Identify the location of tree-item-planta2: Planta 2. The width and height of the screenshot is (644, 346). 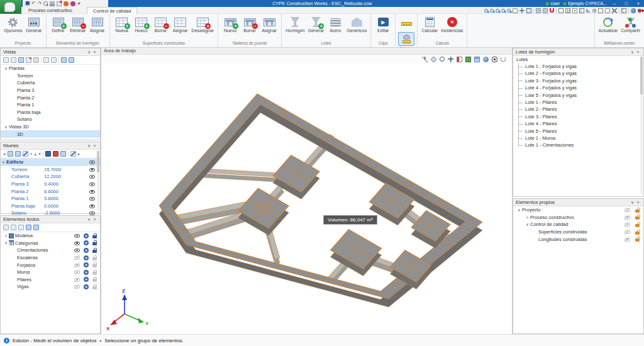
(50, 98).